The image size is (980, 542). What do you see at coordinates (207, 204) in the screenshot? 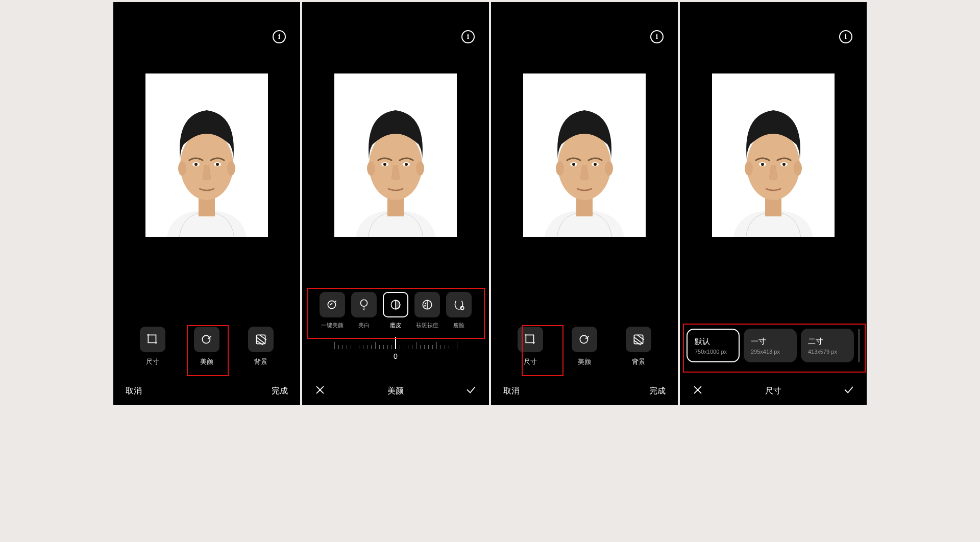
I see `screen-main: 尺寸 美颜 背景 取消 完成` at bounding box center [207, 204].